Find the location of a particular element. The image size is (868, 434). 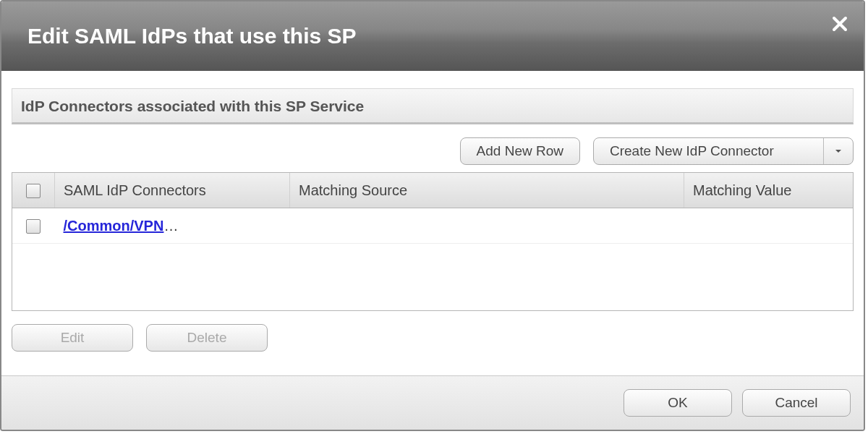

connector-link: /Common/VPN is located at coordinates (114, 226).